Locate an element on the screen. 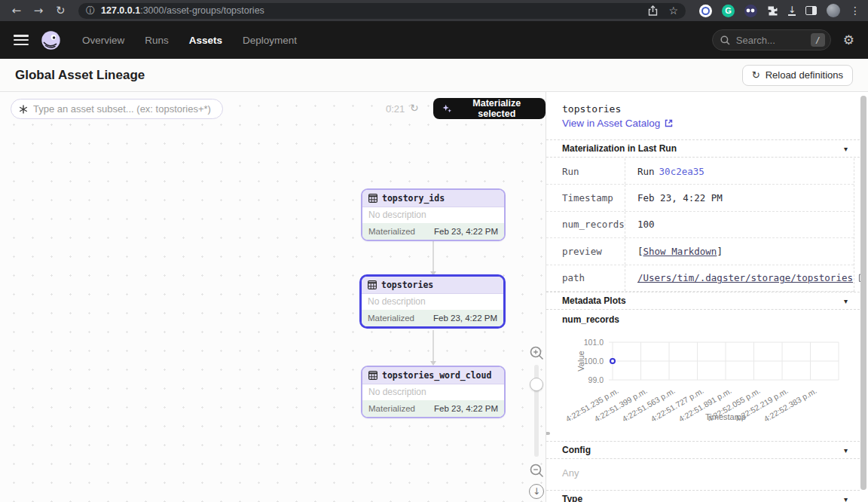 The width and height of the screenshot is (868, 502). section-type: Type ▾ is located at coordinates (703, 496).